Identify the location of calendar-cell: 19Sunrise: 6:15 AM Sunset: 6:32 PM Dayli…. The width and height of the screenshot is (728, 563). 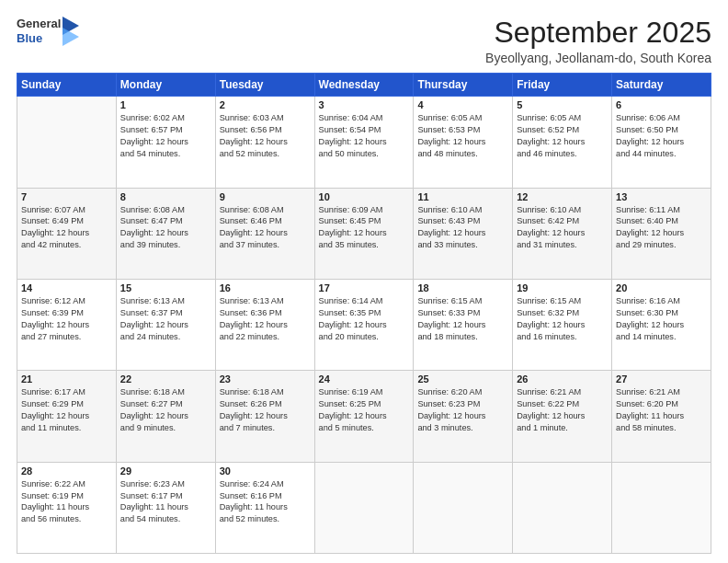
(563, 324).